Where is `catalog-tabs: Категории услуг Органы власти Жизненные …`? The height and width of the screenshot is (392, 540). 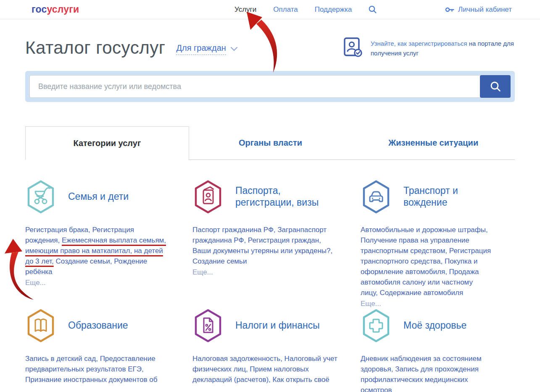
catalog-tabs: Категории услуг Органы власти Жизненные … is located at coordinates (270, 143).